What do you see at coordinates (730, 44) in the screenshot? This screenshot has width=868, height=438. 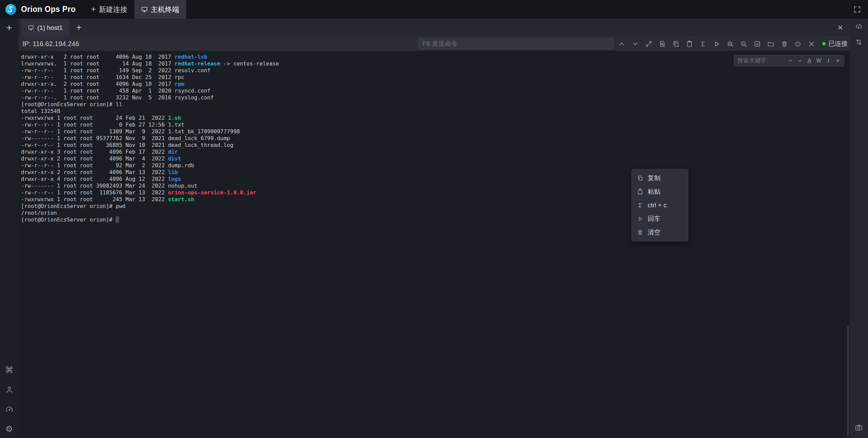 I see `zoom-in-button` at bounding box center [730, 44].